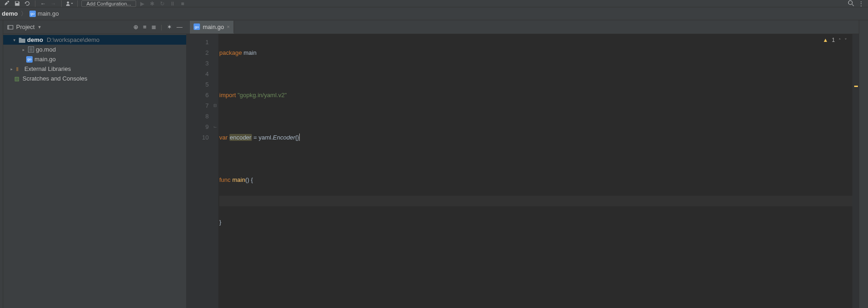  Describe the element at coordinates (14, 40) in the screenshot. I see `expand-arrow-down-icon: ▾` at that location.